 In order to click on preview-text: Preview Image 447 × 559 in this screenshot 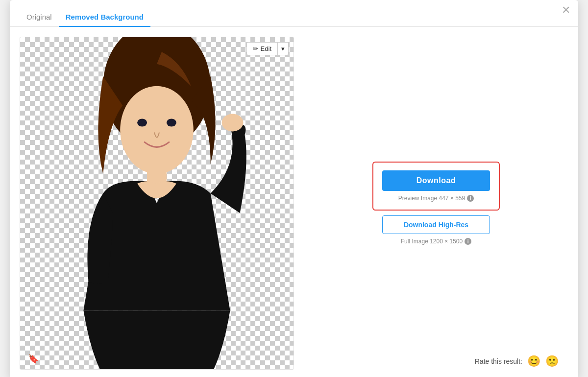, I will do `click(432, 198)`.